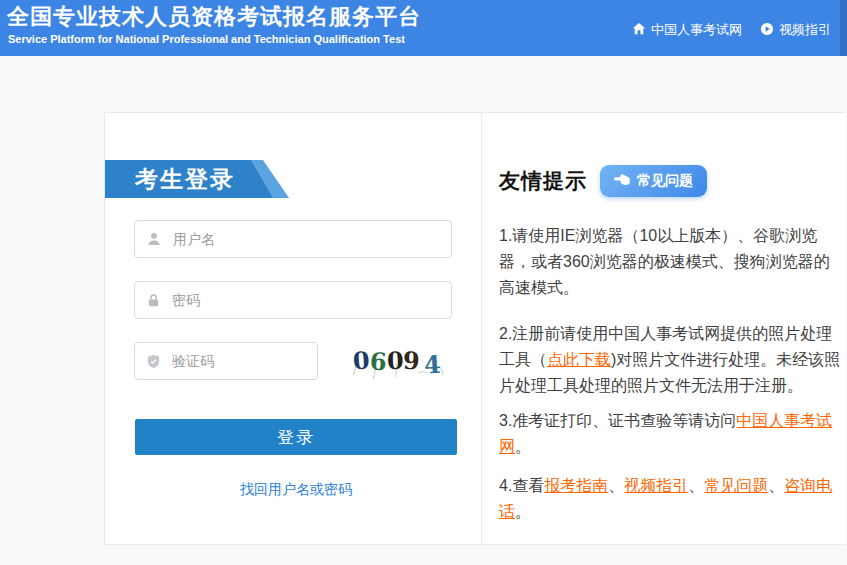 The height and width of the screenshot is (565, 847). I want to click on header: 全国专业技术人员资格考试报名服务平台 Service Platform for …, so click(424, 28).